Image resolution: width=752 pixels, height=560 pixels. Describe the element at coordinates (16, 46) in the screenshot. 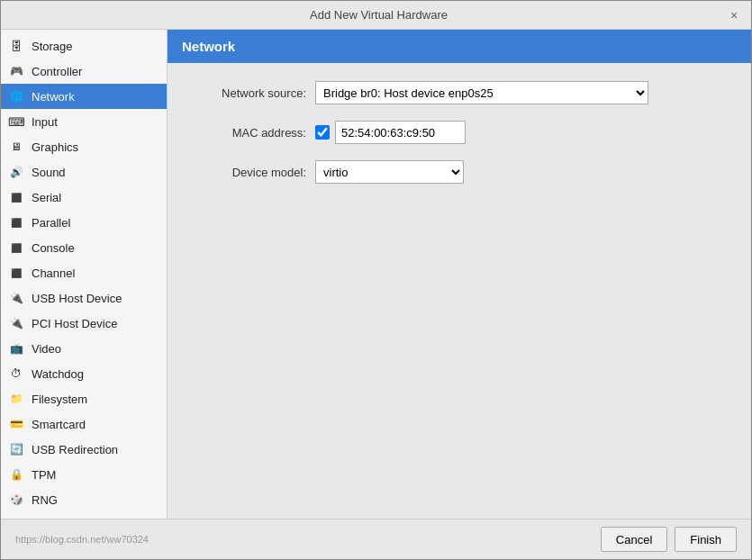

I see `storage-icon` at that location.